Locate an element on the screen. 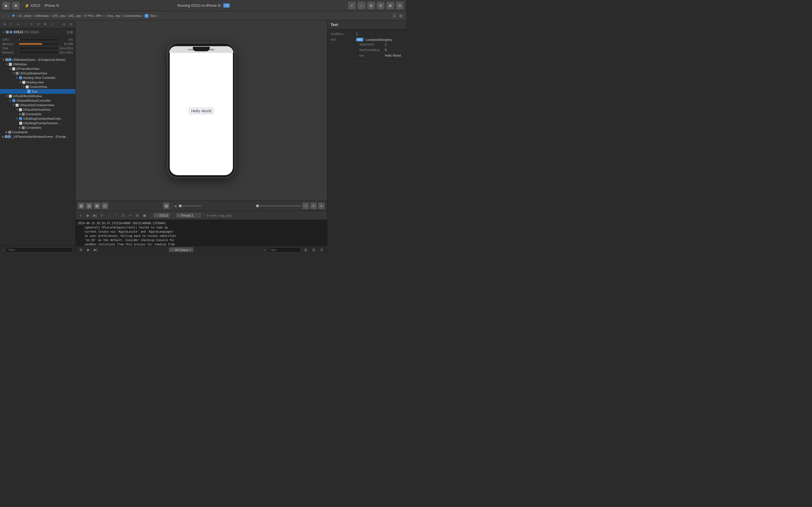  zoom-layout-1: ⊞ is located at coordinates (81, 206).